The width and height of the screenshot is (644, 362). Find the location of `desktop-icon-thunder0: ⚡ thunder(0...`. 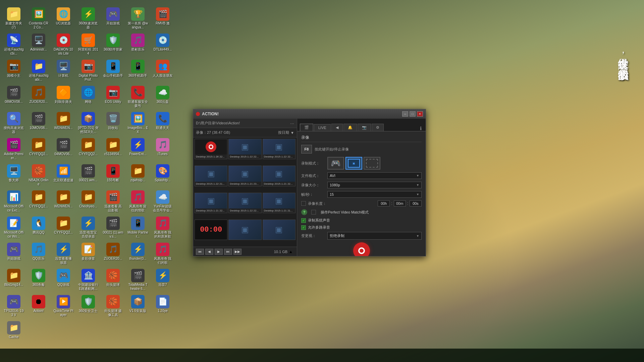

desktop-icon-thunder0: ⚡ thunder(0... is located at coordinates (138, 254).